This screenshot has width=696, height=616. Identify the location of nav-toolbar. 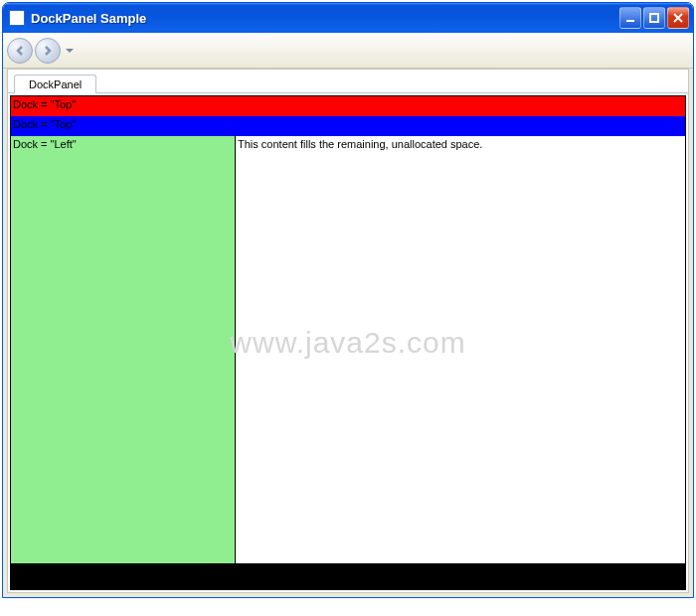
(348, 51).